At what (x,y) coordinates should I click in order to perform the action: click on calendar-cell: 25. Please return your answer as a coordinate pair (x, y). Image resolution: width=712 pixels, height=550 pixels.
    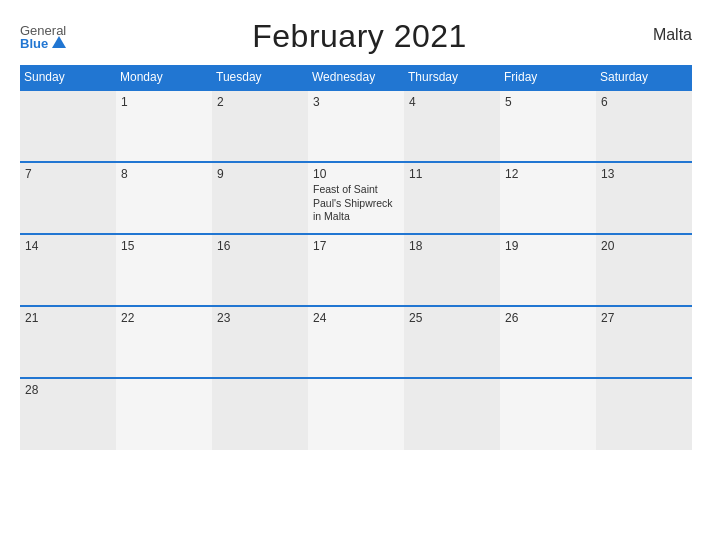
    Looking at the image, I should click on (452, 342).